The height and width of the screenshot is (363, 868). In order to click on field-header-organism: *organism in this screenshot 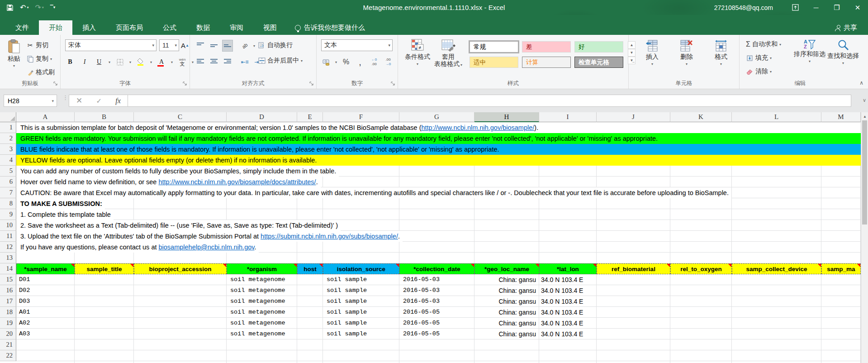, I will do `click(262, 269)`.